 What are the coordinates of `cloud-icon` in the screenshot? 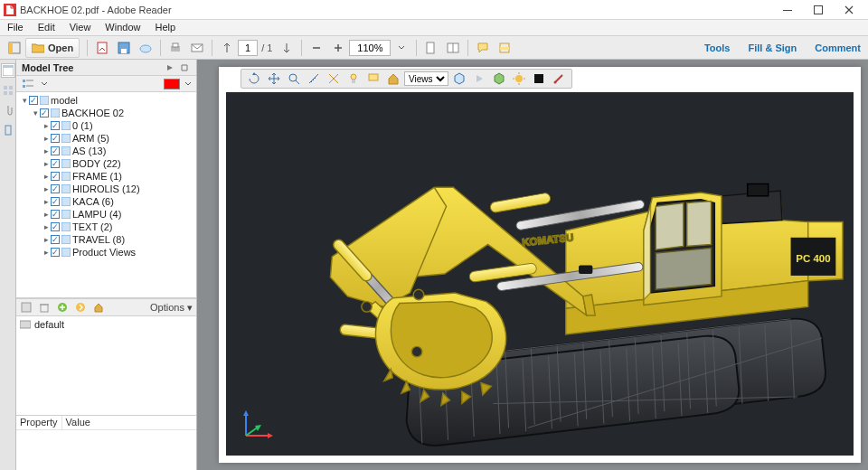 It's located at (146, 48).